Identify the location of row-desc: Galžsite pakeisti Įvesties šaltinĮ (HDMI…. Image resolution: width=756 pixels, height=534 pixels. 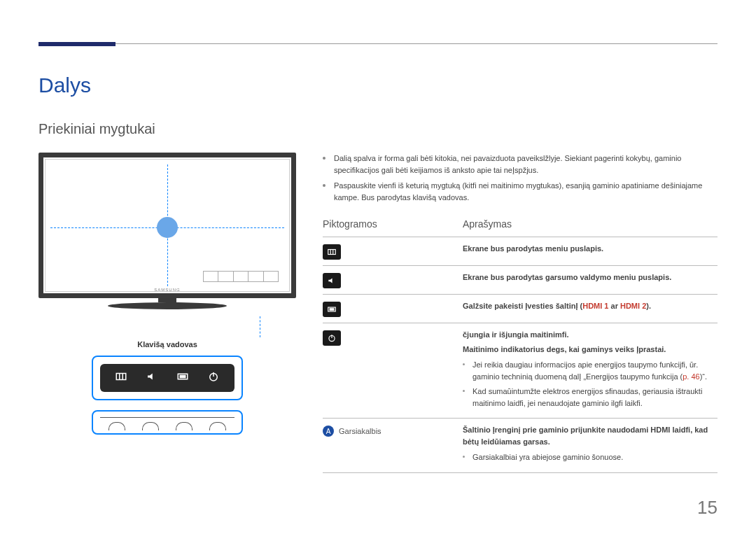
(590, 307).